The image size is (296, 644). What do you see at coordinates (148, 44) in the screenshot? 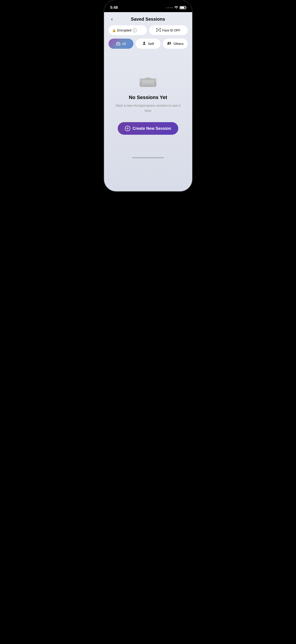
I see `tab-self: Self` at bounding box center [148, 44].